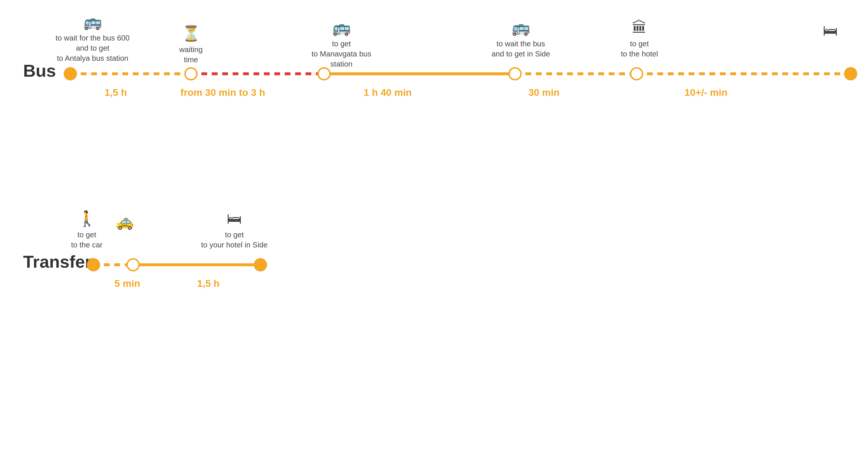  I want to click on hourglass-icon: ⏳, so click(191, 33).